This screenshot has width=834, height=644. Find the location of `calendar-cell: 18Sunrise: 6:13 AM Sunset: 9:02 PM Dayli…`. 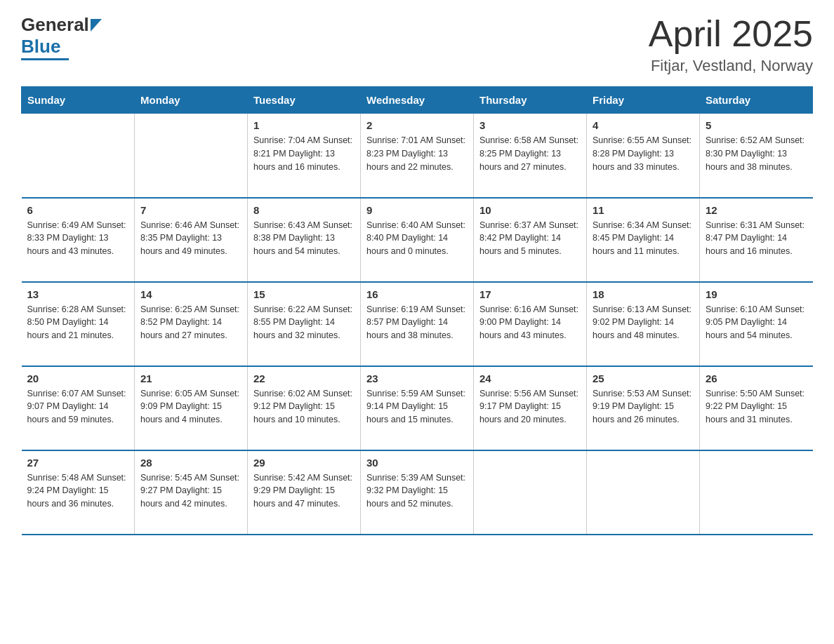

calendar-cell: 18Sunrise: 6:13 AM Sunset: 9:02 PM Dayli… is located at coordinates (643, 324).